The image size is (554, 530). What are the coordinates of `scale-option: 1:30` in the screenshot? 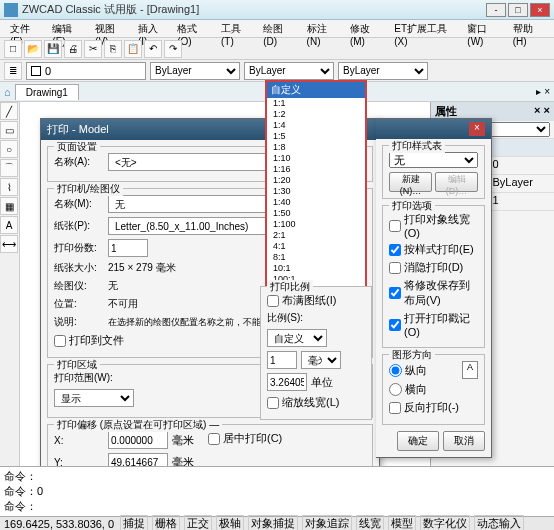 It's located at (316, 192).